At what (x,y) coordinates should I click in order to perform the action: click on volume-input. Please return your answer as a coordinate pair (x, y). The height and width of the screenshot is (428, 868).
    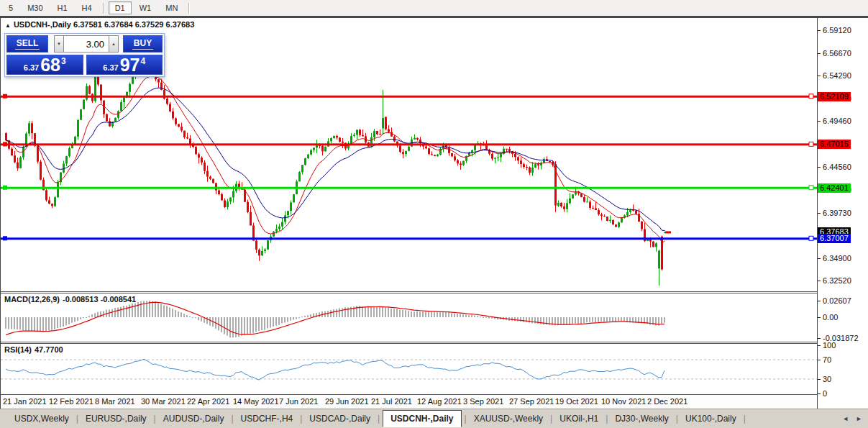
    Looking at the image, I should click on (86, 44).